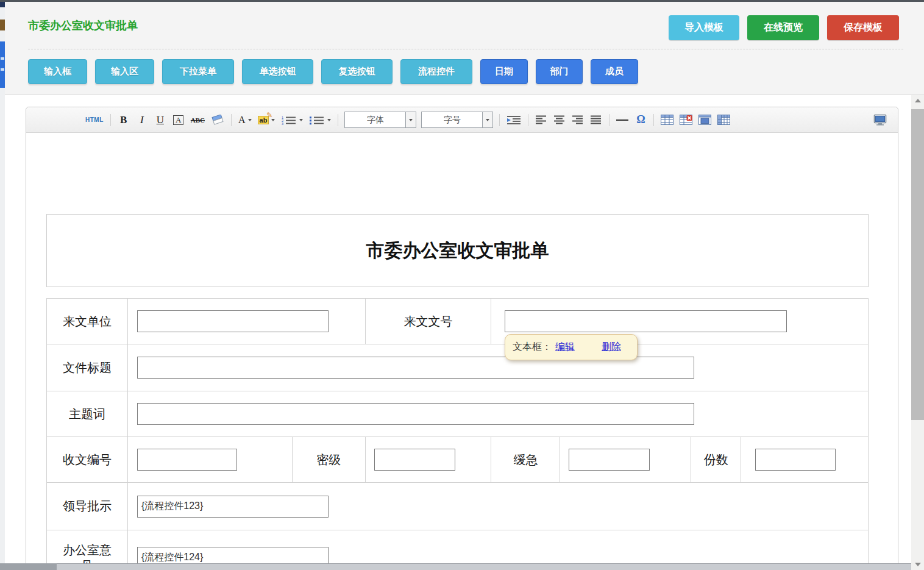 This screenshot has width=924, height=570. I want to click on table-row: 领导批示, so click(458, 507).